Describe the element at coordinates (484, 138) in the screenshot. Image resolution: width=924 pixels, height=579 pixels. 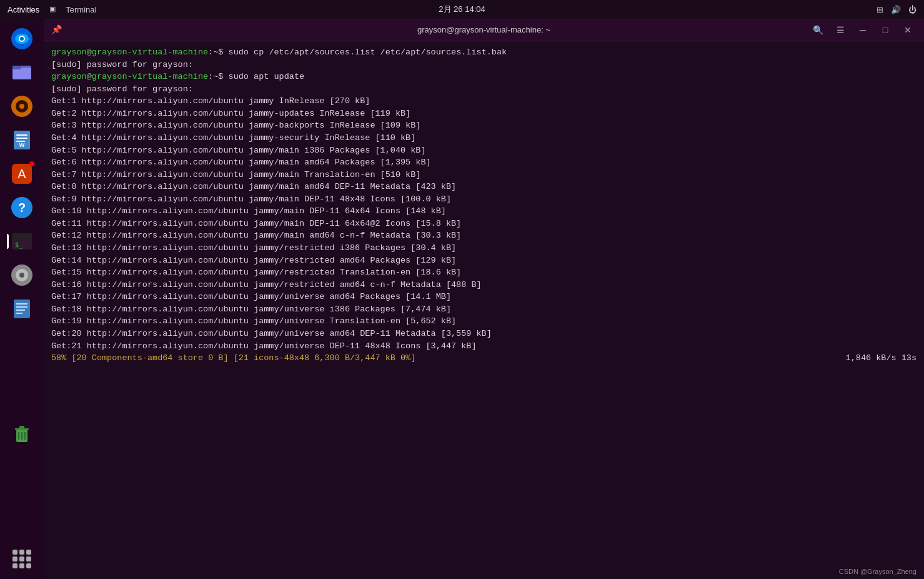
I see `terminal-line-8: Get:4 http://mirrors.aliyun.com/ubuntu j…` at that location.